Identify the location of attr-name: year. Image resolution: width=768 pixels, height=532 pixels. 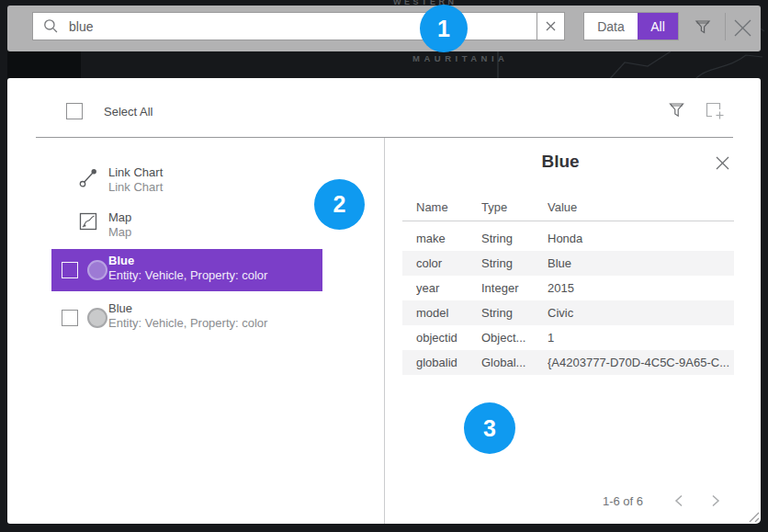
(448, 289).